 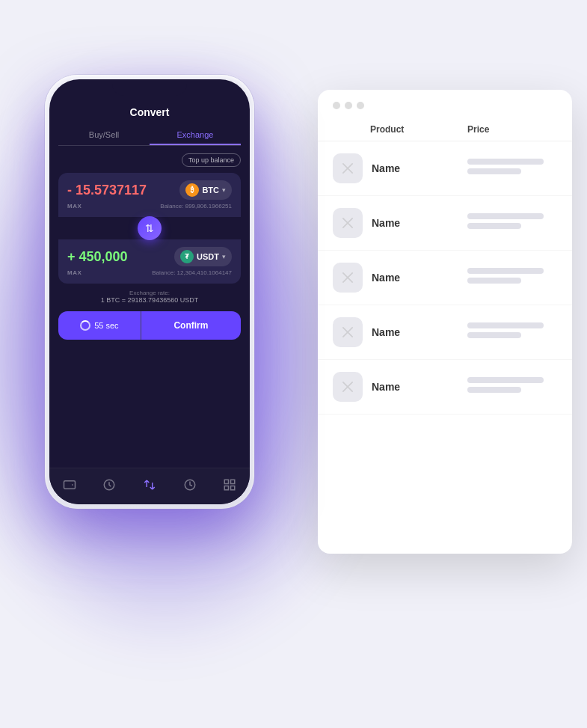 What do you see at coordinates (386, 387) in the screenshot?
I see `product-name-5: Name` at bounding box center [386, 387].